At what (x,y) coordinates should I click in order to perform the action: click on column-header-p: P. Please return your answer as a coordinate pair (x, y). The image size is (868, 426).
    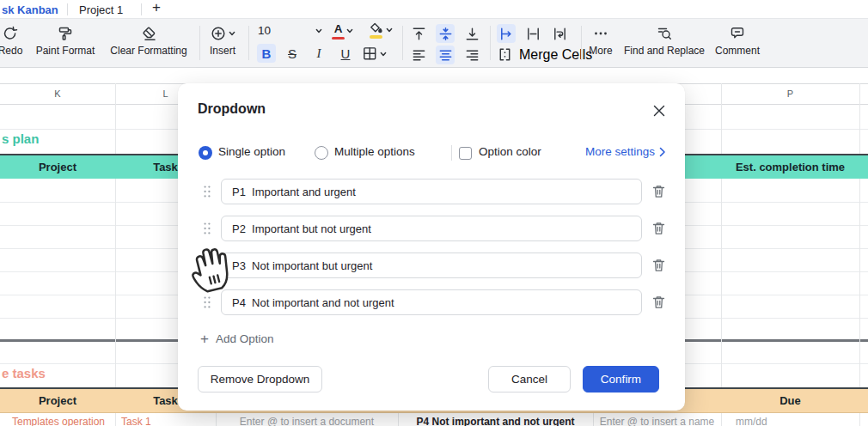
    Looking at the image, I should click on (791, 94).